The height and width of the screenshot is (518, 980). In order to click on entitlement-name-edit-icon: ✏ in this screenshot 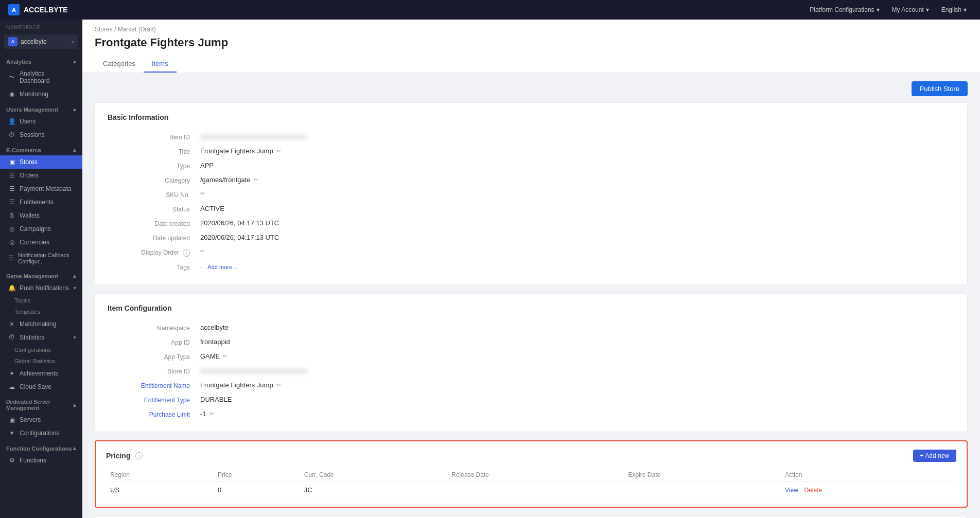, I will do `click(279, 385)`.